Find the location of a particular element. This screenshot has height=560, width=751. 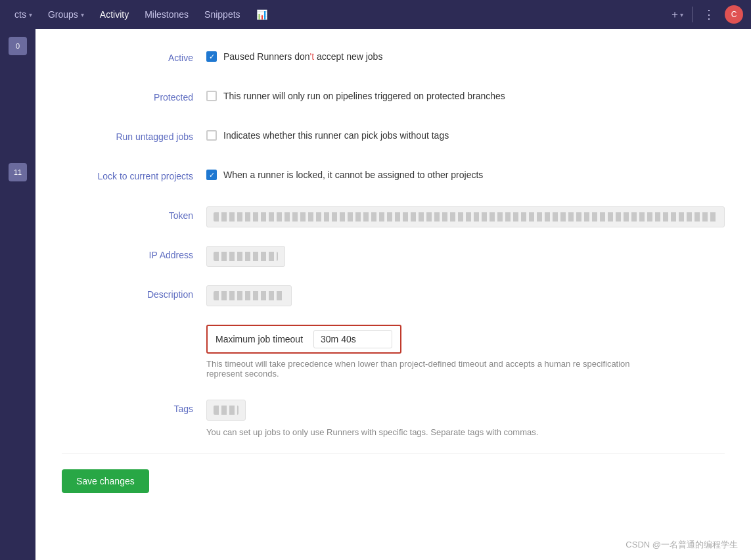

tags-input is located at coordinates (226, 410).